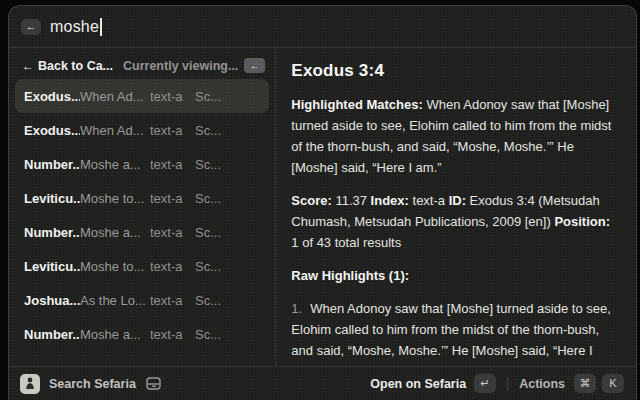 The width and height of the screenshot is (640, 400). Describe the element at coordinates (456, 71) in the screenshot. I see `detail-title: Exodus 3:4` at that location.